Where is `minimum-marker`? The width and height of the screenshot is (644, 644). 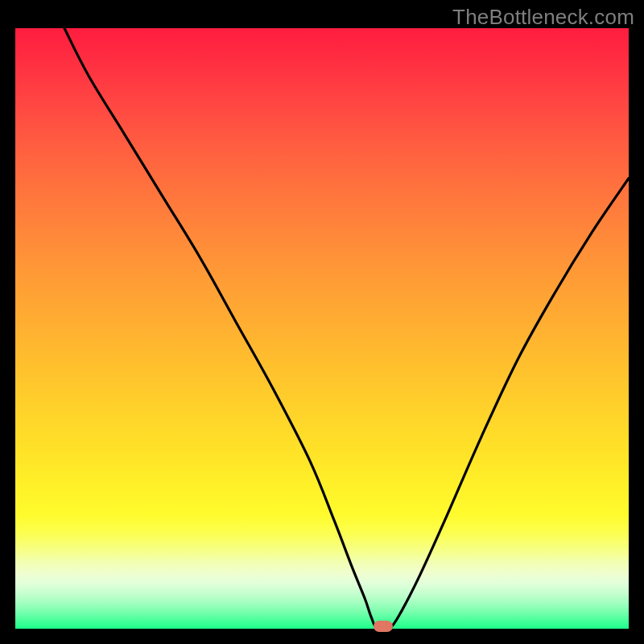
minimum-marker is located at coordinates (383, 626).